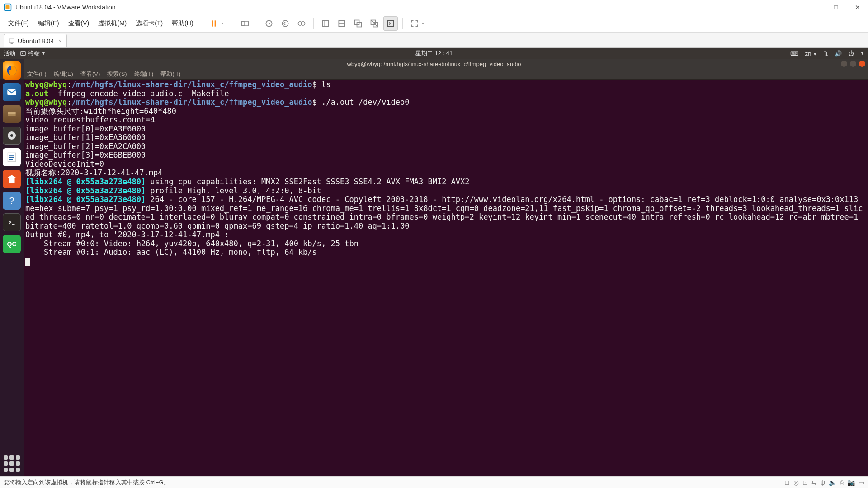 The width and height of the screenshot is (868, 488). What do you see at coordinates (269, 23) in the screenshot?
I see `snapshot-button` at bounding box center [269, 23].